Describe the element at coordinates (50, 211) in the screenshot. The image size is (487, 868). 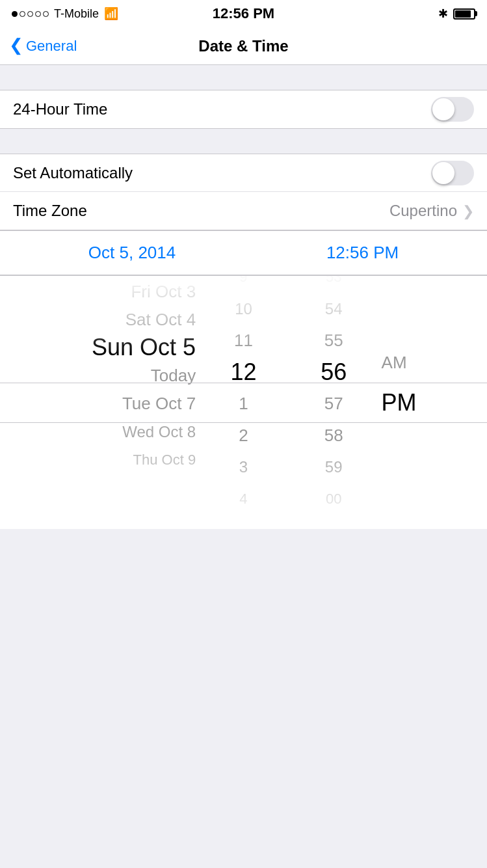
I see `time-zone-label: Time Zone` at that location.